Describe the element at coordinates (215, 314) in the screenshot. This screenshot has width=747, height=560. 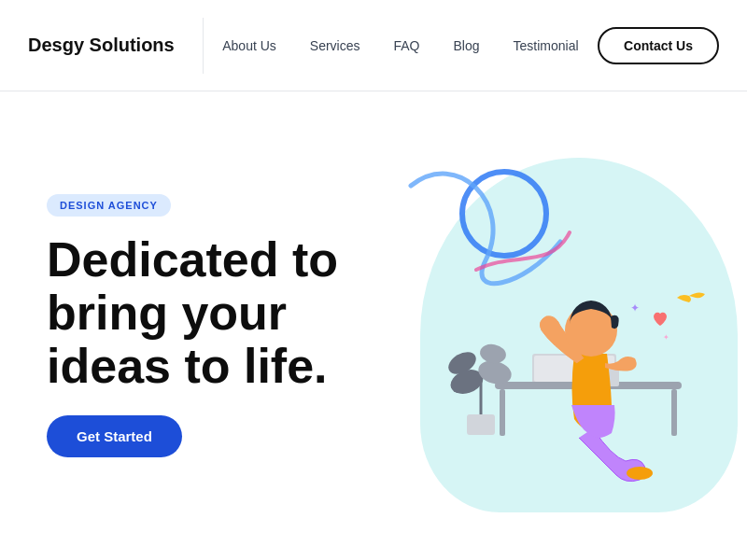
I see `hero-title: Dedicated to bring your ideas to life.` at that location.